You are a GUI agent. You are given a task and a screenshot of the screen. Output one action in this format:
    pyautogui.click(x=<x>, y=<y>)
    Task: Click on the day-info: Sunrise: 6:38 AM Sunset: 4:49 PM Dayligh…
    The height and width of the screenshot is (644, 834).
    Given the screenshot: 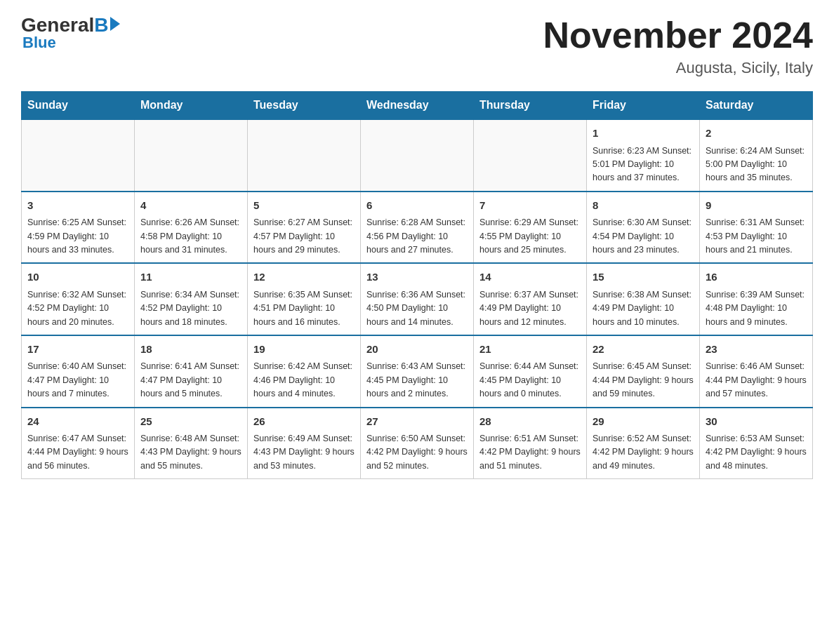 What is the action you would take?
    pyautogui.click(x=643, y=309)
    